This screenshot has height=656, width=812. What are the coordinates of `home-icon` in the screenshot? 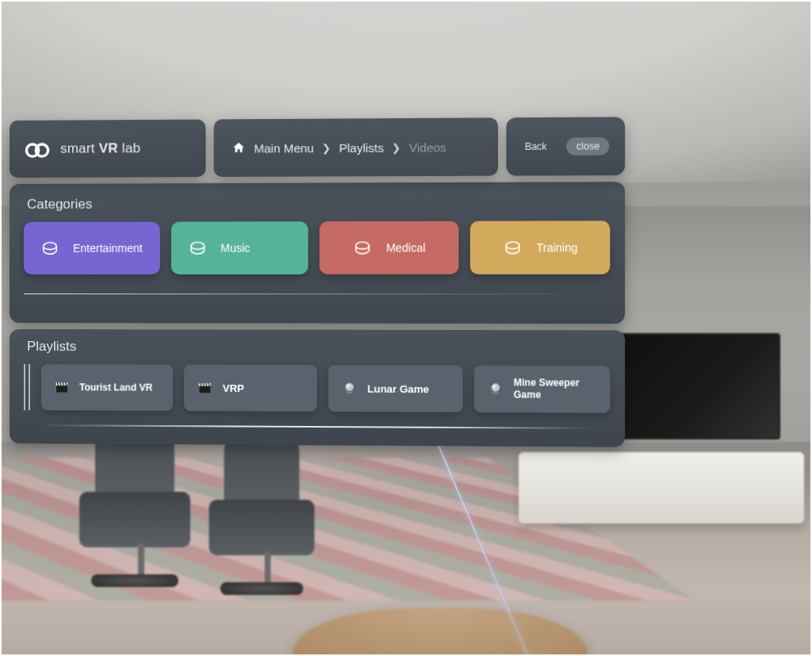 It's located at (239, 148).